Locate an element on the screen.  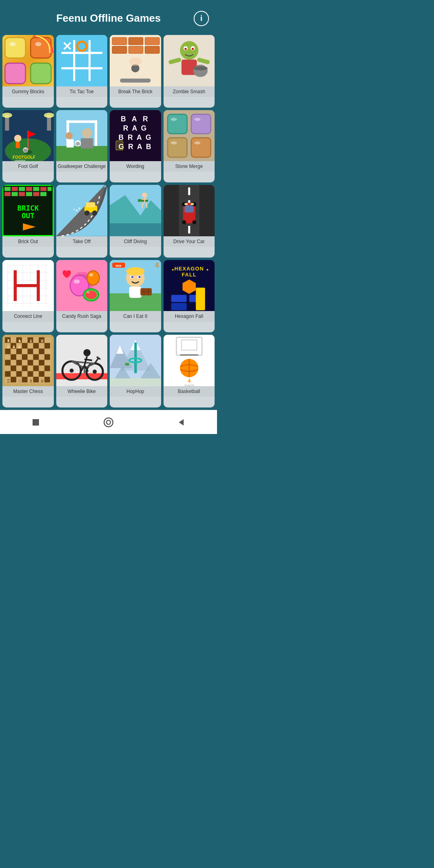
game-label-gummy-blocks: Gummy Blocks is located at coordinates (28, 92).